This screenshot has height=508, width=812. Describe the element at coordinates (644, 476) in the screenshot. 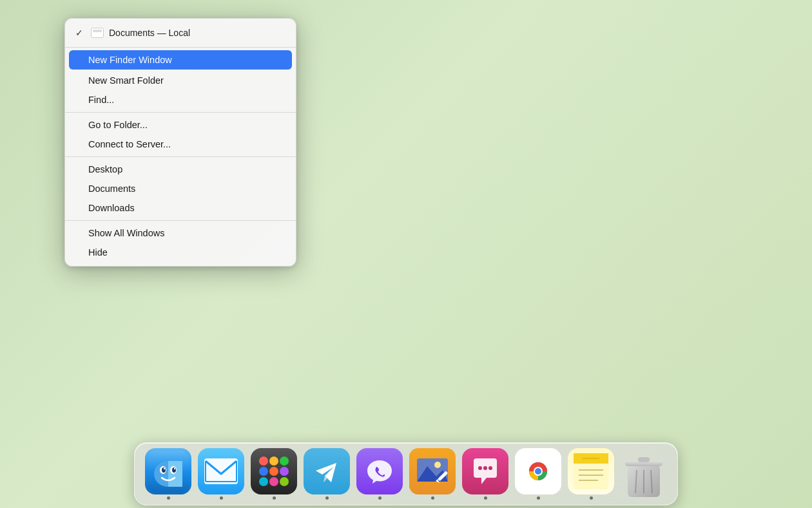

I see `trash-svg` at that location.